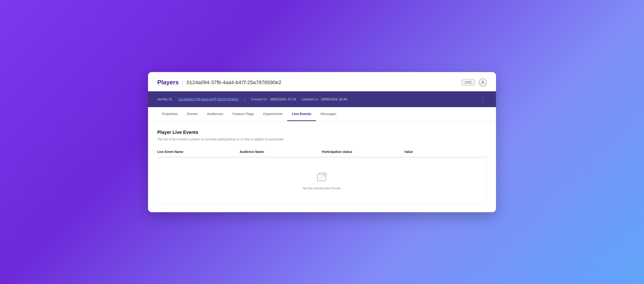 Image resolution: width=644 pixels, height=284 pixels. What do you see at coordinates (170, 114) in the screenshot?
I see `tab-properties: Properties` at bounding box center [170, 114].